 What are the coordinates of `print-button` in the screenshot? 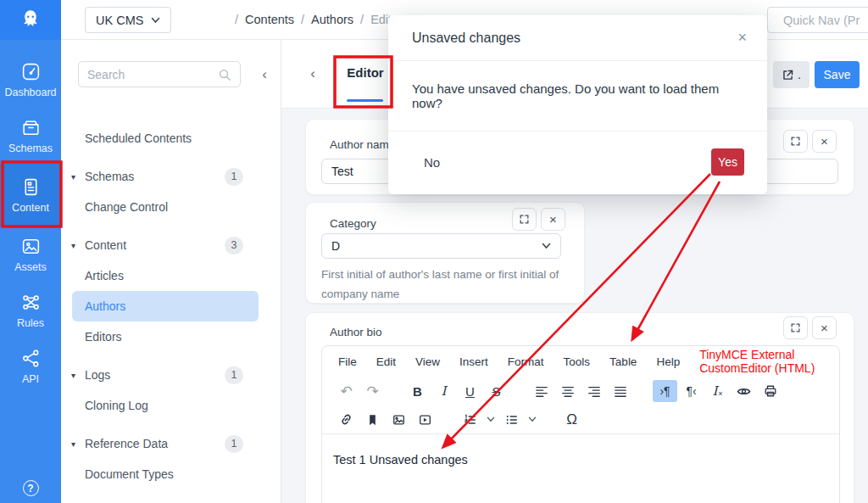 It's located at (770, 391).